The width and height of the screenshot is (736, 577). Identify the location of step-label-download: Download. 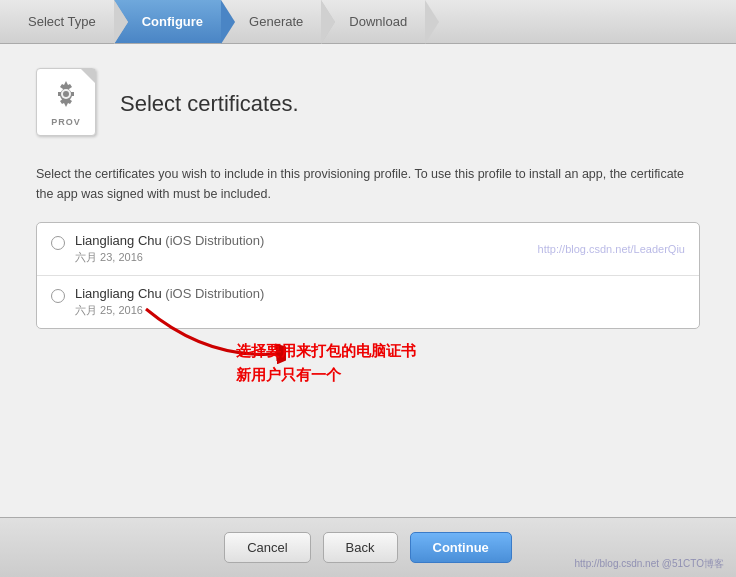
(378, 22).